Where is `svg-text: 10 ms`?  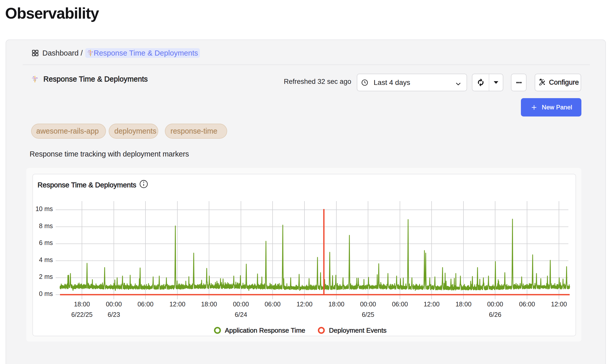
svg-text: 10 ms is located at coordinates (44, 209).